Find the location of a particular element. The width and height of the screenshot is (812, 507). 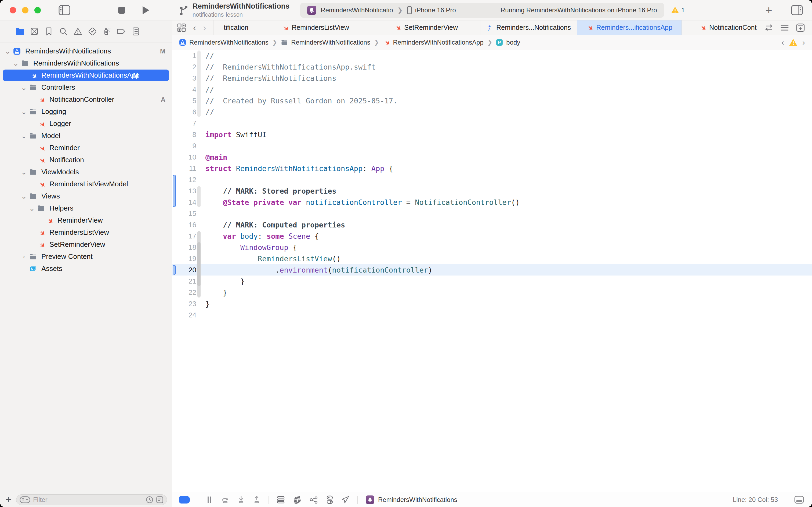

tree-item-ViewModels: ⌄ViewModels is located at coordinates (86, 172).